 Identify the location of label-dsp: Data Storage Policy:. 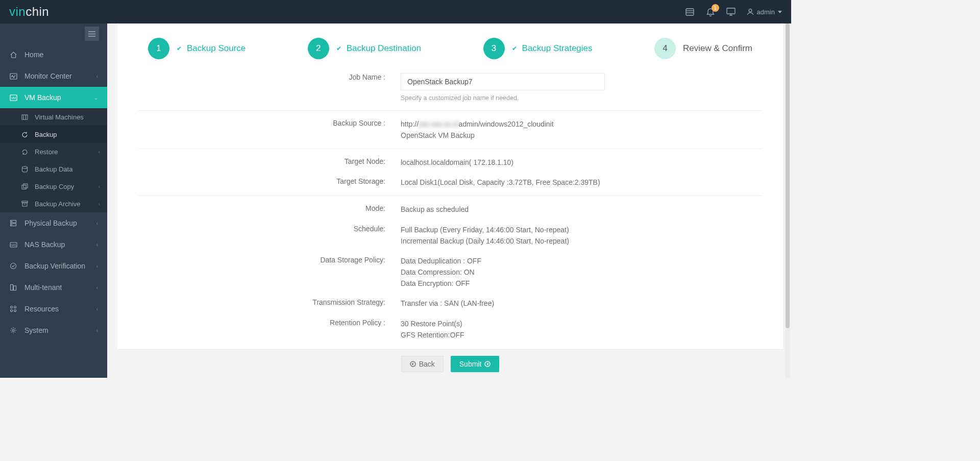
(259, 273).